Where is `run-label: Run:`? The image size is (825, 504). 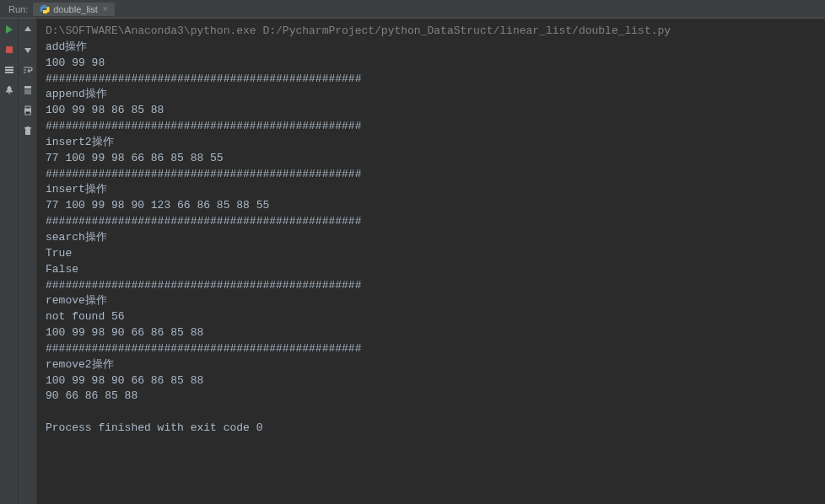
run-label: Run: is located at coordinates (19, 9).